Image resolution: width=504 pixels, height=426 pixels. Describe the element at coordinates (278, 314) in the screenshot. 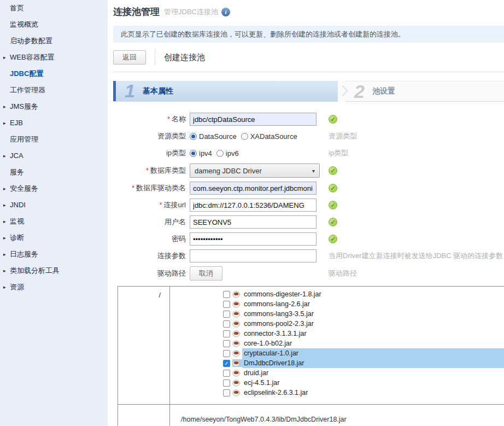

I see `file-name: commons-lang3-3.5.jar` at that location.